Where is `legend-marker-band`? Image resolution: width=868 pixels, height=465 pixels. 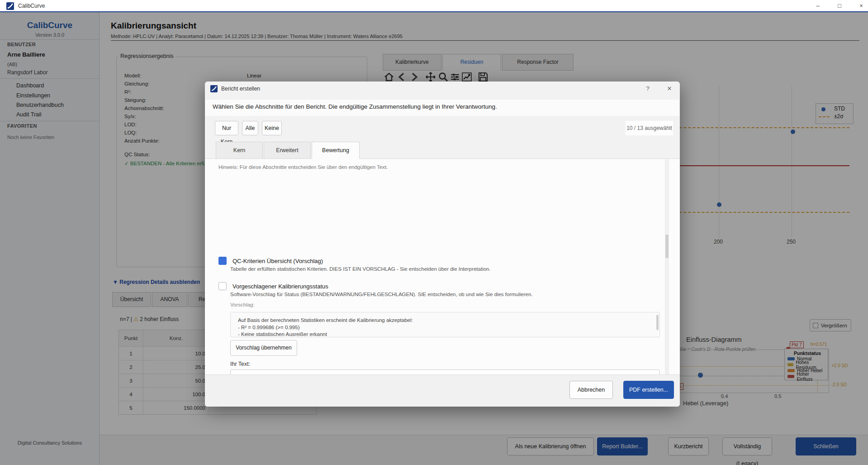 legend-marker-band is located at coordinates (824, 117).